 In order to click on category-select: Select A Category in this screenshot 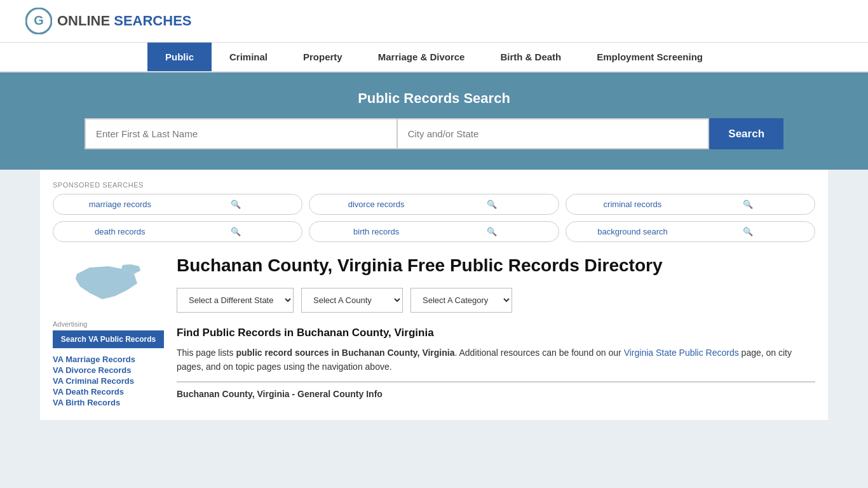, I will do `click(461, 300)`.